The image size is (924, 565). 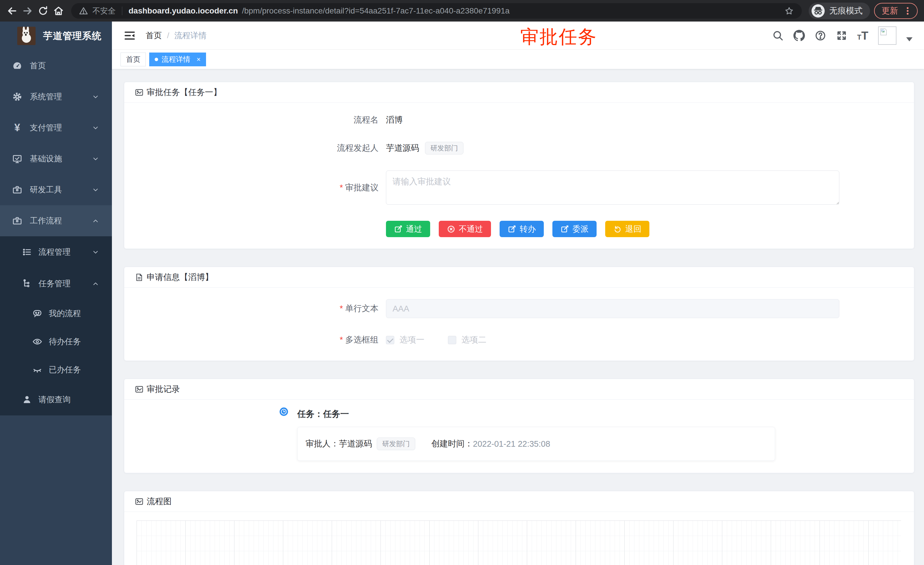 What do you see at coordinates (180, 278) in the screenshot?
I see `card-title: 申请信息【滔博】` at bounding box center [180, 278].